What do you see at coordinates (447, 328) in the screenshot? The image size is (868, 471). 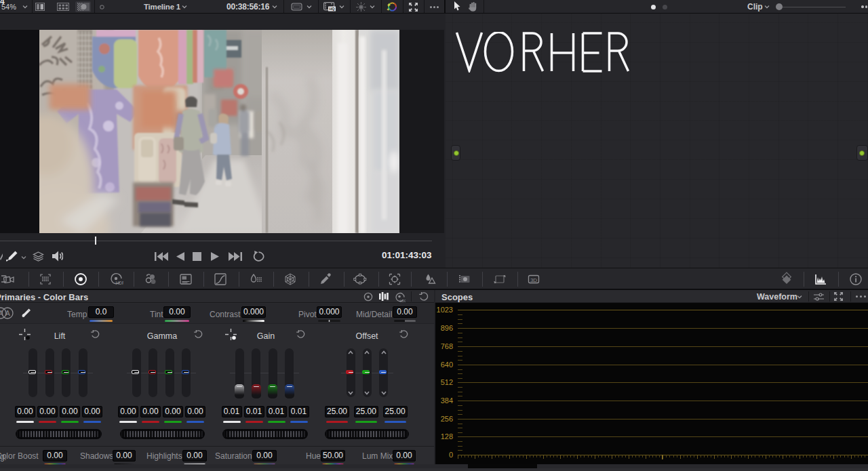 I see `svg-text: 896` at bounding box center [447, 328].